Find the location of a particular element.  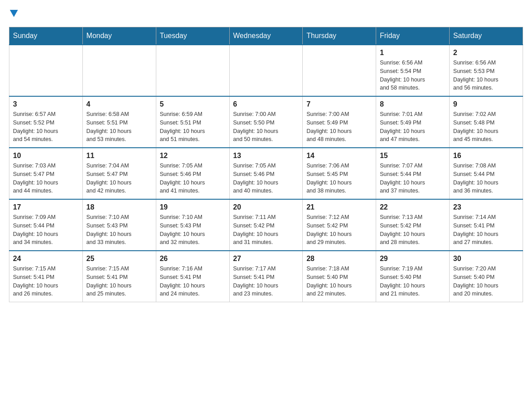

day-number: 5 is located at coordinates (193, 104).